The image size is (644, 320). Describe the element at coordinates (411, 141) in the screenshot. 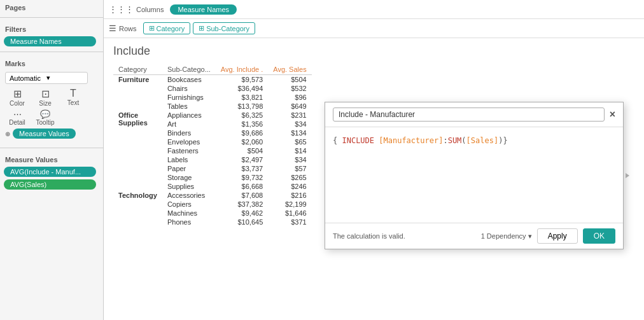

I see `code-field-manufacturer: [Manufacturer]` at that location.